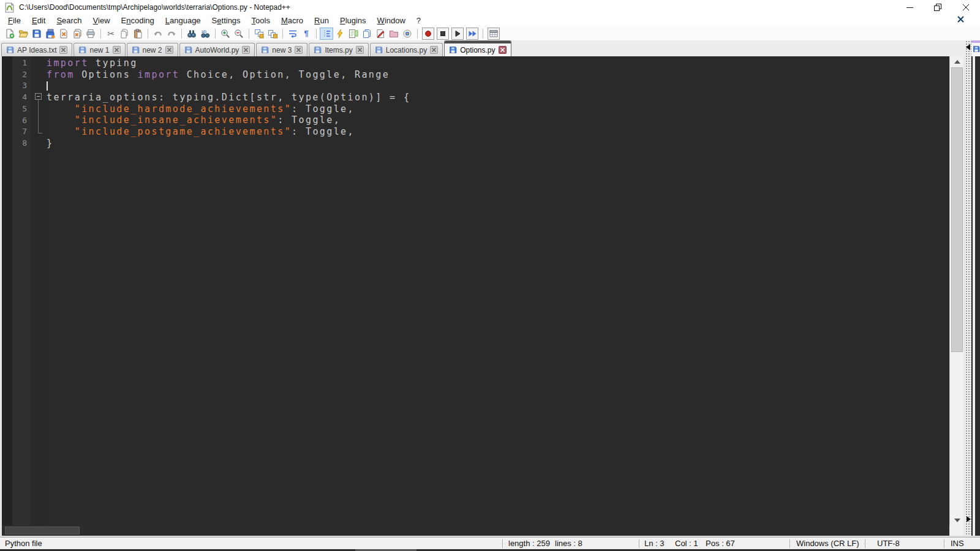  I want to click on menubar-close-doc-icon, so click(960, 20).